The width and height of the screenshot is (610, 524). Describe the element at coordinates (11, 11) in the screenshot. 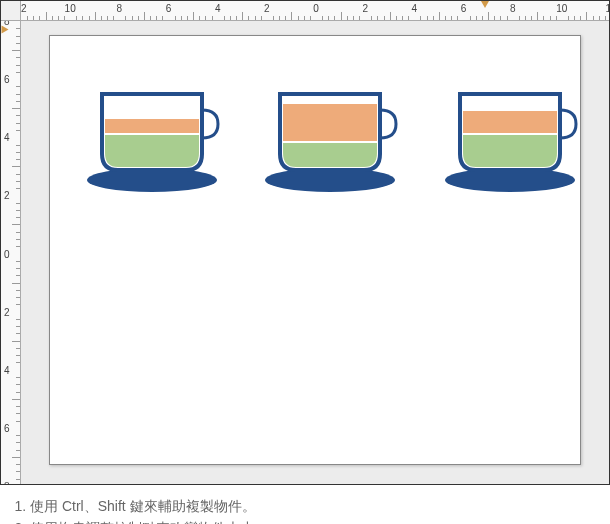

I see `ruler-corner` at that location.